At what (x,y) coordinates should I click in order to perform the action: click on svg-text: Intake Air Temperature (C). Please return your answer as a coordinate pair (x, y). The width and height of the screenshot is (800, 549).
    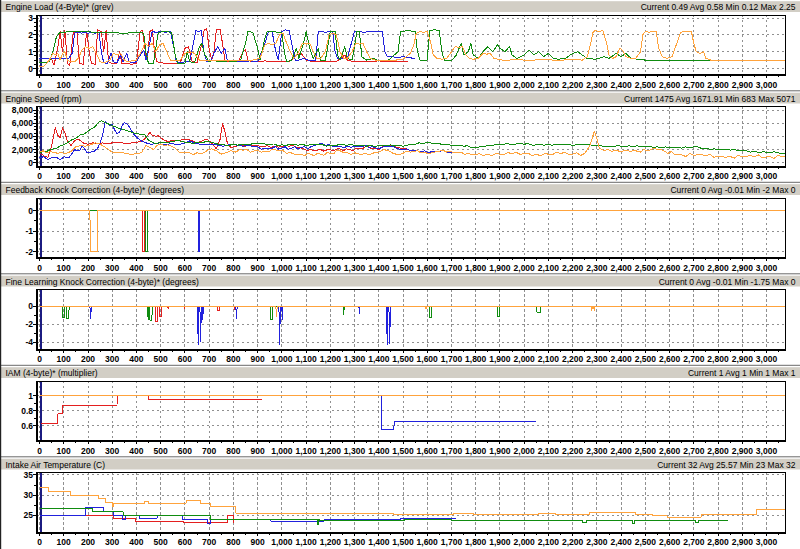
    Looking at the image, I should click on (56, 465).